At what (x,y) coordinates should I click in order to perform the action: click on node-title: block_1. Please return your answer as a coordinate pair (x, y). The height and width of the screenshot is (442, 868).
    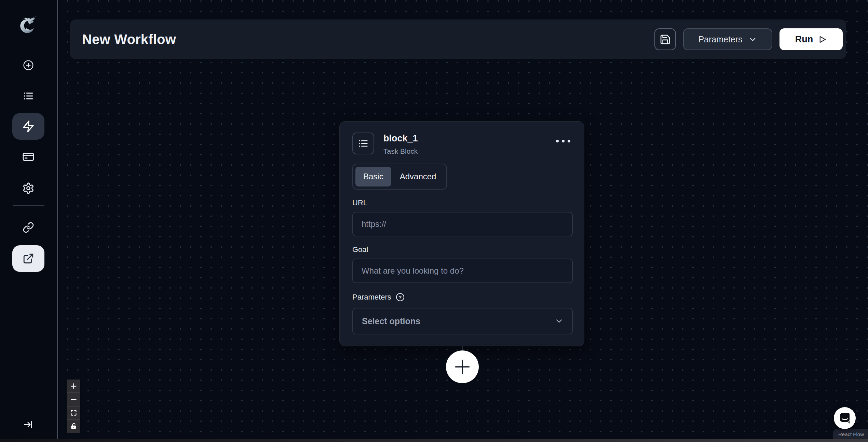
    Looking at the image, I should click on (401, 139).